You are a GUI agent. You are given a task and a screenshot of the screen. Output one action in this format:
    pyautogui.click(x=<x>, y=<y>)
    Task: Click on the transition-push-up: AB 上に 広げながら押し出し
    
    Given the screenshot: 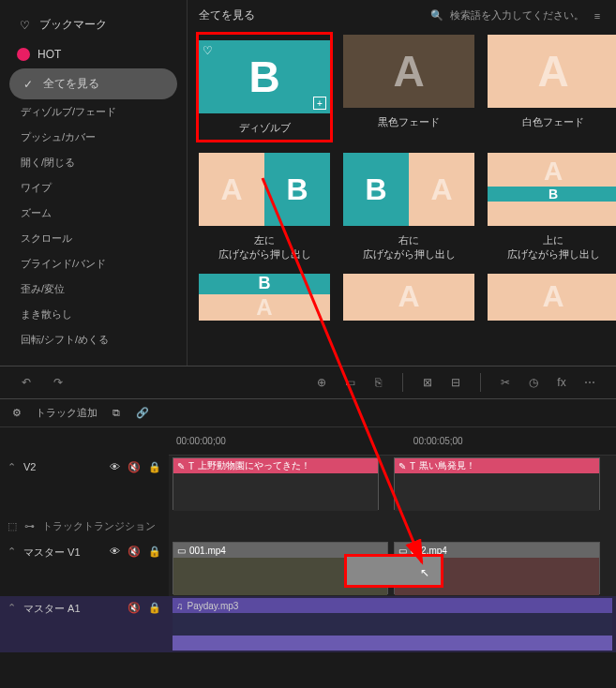 What is the action you would take?
    pyautogui.click(x=551, y=206)
    